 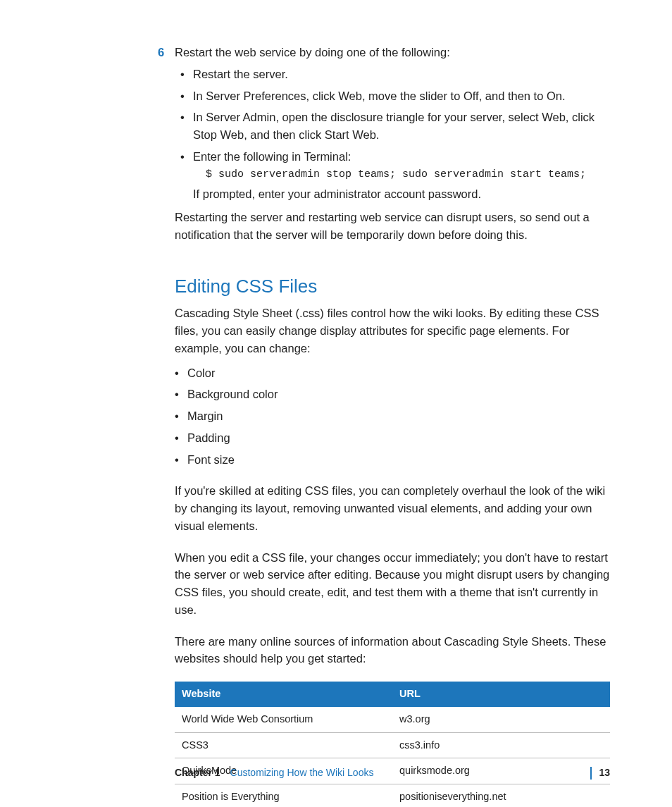 I want to click on body-paragraph: If you're skilled at editing CSS files, …, so click(x=392, y=508).